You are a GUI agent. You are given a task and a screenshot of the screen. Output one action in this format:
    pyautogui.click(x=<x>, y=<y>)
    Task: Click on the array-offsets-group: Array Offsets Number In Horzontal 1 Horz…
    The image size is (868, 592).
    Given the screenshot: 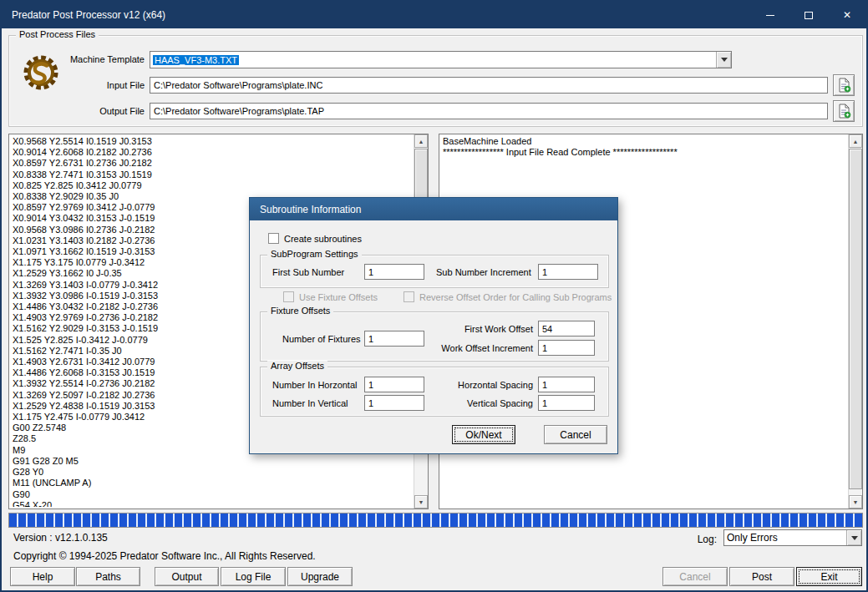 What is the action you would take?
    pyautogui.click(x=434, y=392)
    